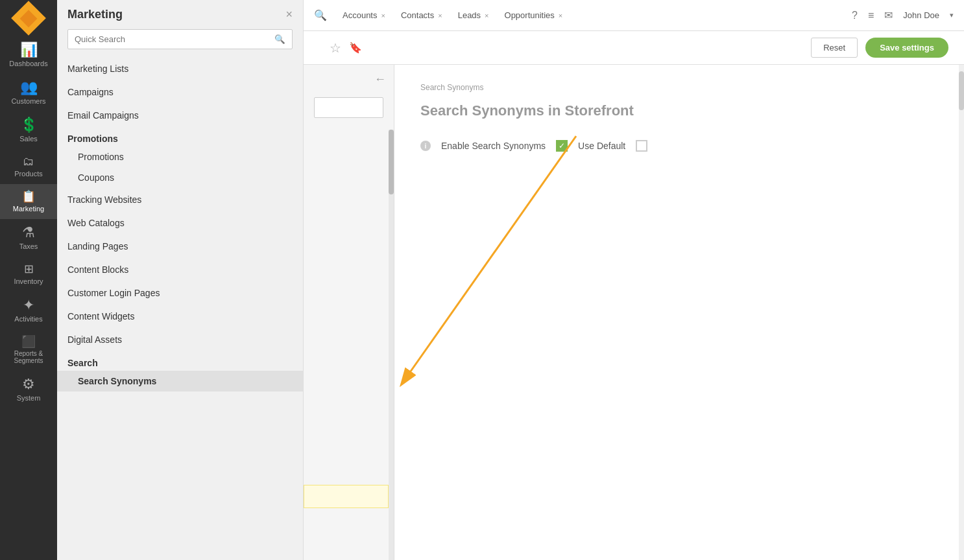  I want to click on menu-section-search: Search, so click(180, 361).